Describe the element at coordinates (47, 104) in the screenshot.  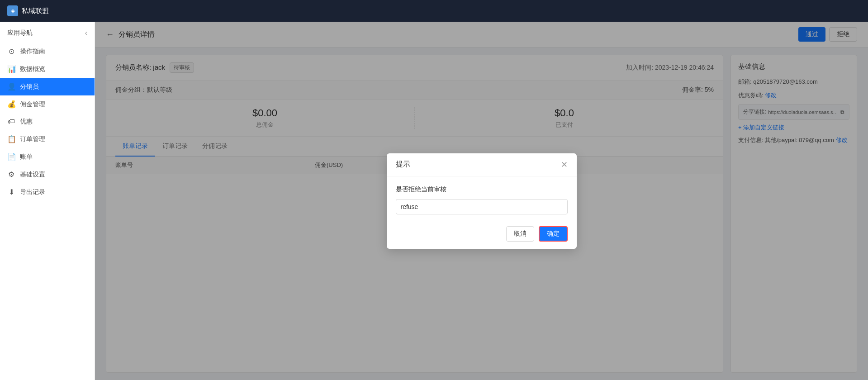
I see `sidebar-item-commission: 💰 佣金管理` at that location.